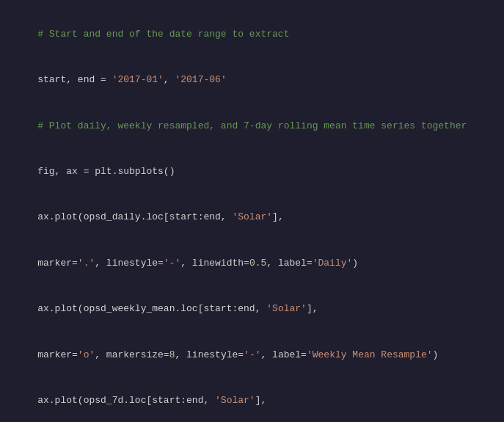 This screenshot has width=504, height=422. Describe the element at coordinates (436, 355) in the screenshot. I see `code-default-8e: )` at that location.